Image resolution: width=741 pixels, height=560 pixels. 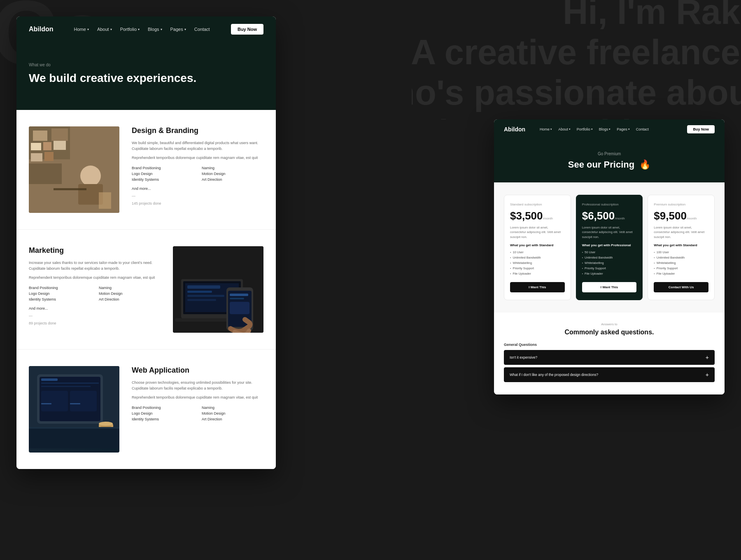 What do you see at coordinates (538, 247) in the screenshot?
I see `pricing-card-standard: Standard subscription $3,500/month Lorem…` at bounding box center [538, 247].